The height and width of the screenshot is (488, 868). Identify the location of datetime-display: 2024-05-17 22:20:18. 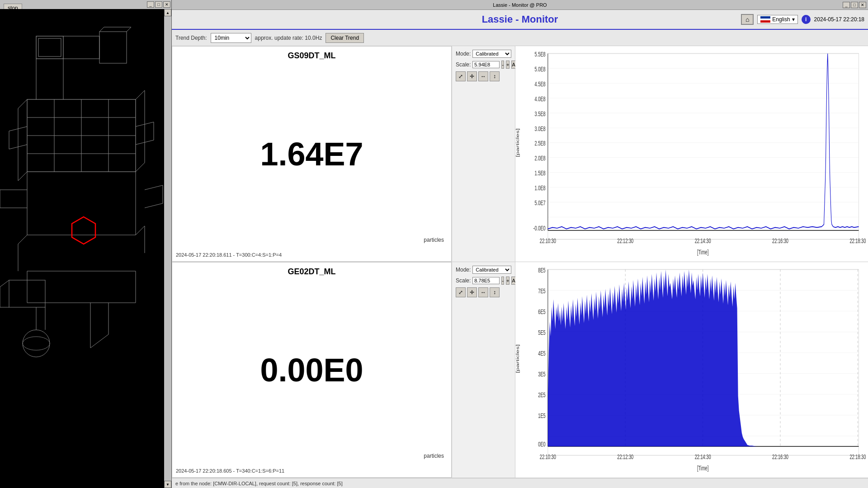
(839, 19).